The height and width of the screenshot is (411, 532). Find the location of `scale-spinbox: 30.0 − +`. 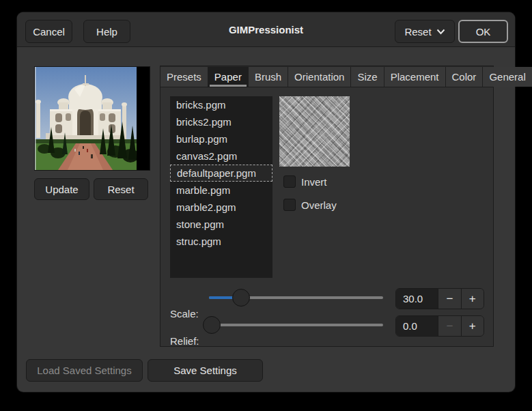

scale-spinbox: 30.0 − + is located at coordinates (440, 299).